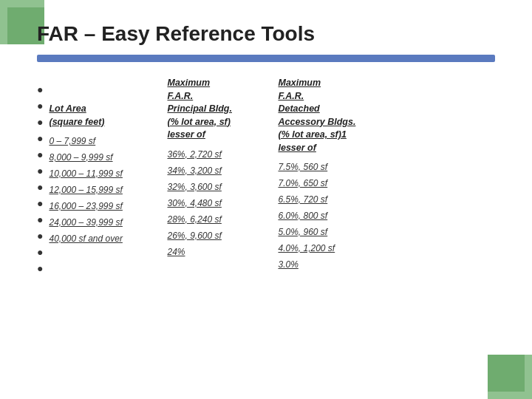 This screenshot has height=399, width=532. I want to click on lot-area-value-5: 16,000 – 23,999 sf, so click(108, 206).